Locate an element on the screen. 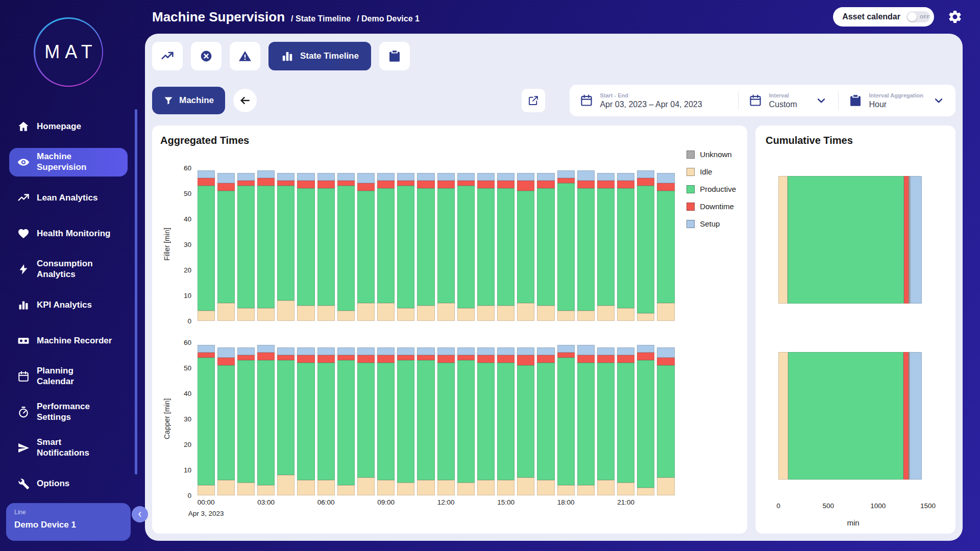 This screenshot has width=980, height=551. filler-bar-10:00 is located at coordinates (406, 244).